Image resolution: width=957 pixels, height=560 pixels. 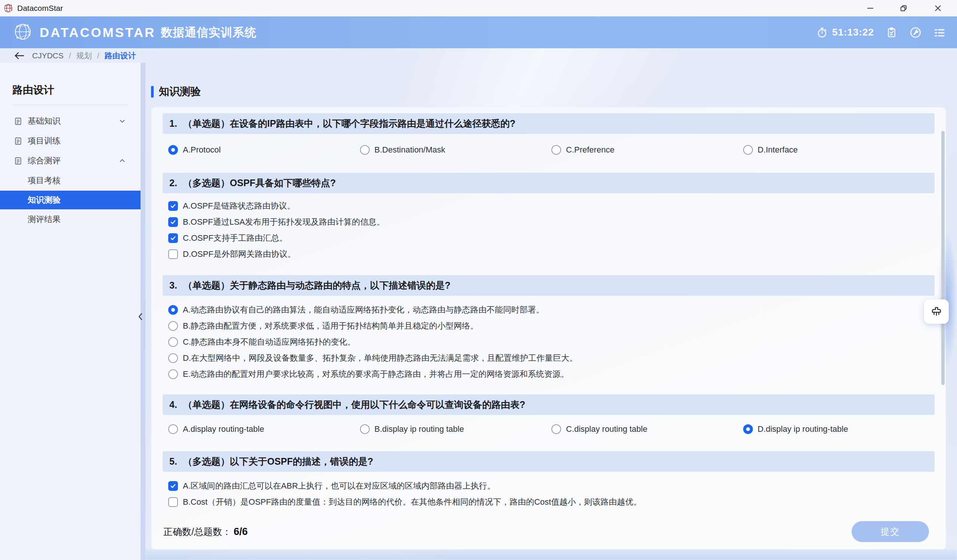 I want to click on question-number: 2., so click(x=173, y=183).